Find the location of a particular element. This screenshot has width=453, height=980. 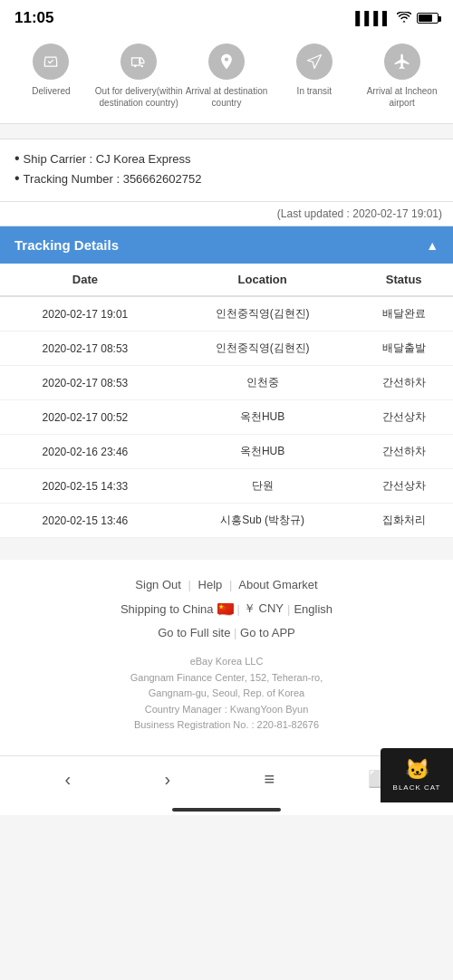

chevron-up-icon: ▲ is located at coordinates (432, 245).